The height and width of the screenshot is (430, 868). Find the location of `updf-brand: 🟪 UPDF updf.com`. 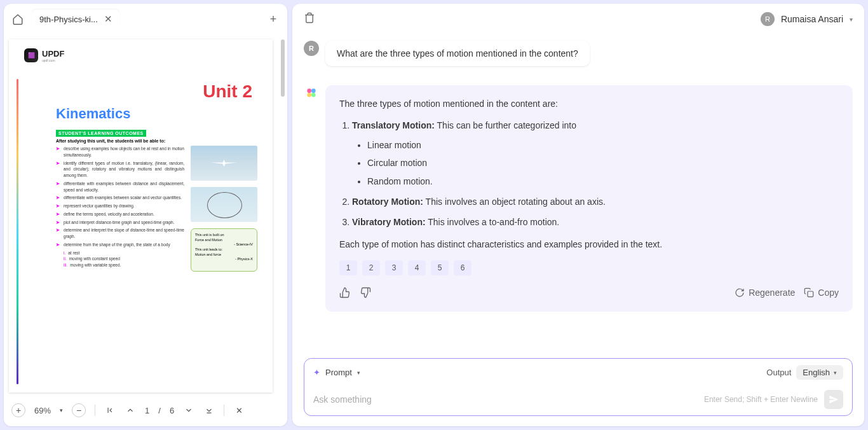

updf-brand: 🟪 UPDF updf.com is located at coordinates (141, 55).